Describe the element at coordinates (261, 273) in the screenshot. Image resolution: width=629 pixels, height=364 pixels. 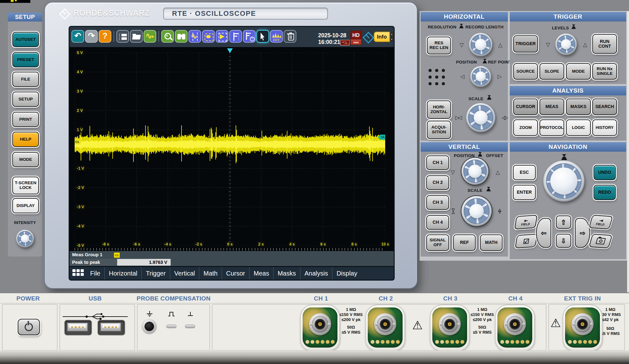
I see `menu-meas: Meas` at that location.